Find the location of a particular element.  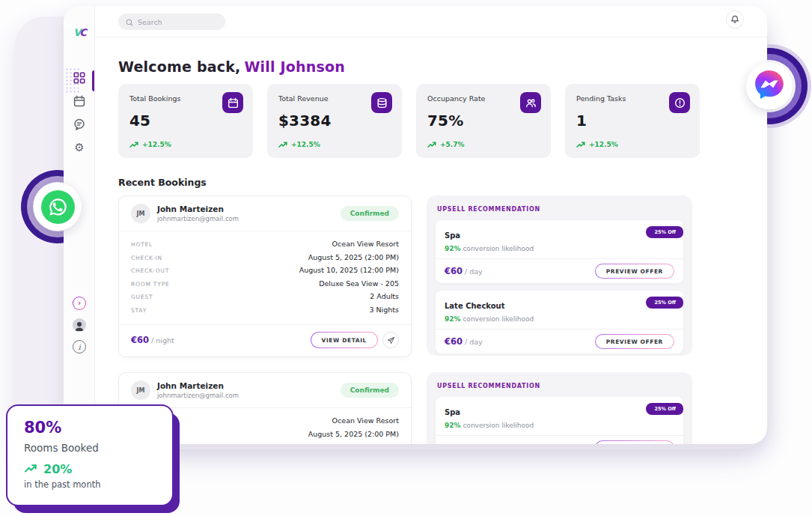

whatsapp-launcher is located at coordinates (58, 207).